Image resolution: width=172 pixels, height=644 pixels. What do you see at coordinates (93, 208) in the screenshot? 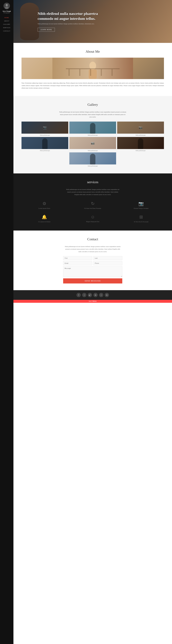
I see `service-label-2: Sit Amet Sed Diam Nonumy` at bounding box center [93, 208].